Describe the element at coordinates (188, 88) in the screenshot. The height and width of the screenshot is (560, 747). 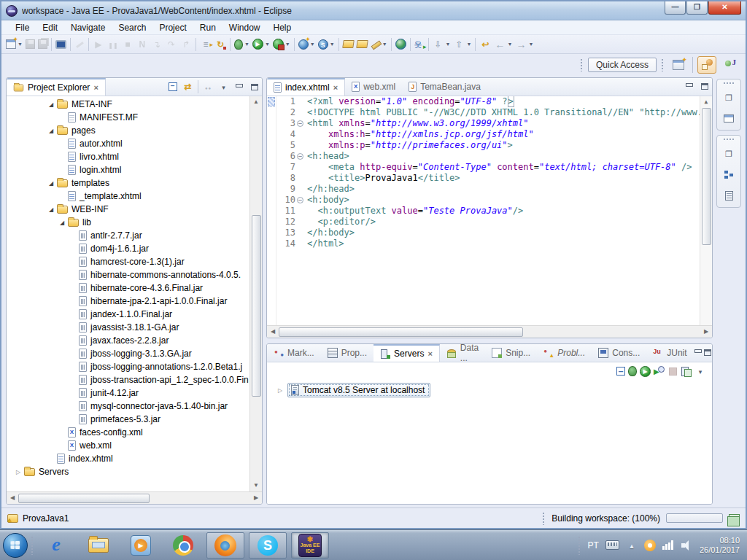
I see `link-editor-button` at that location.